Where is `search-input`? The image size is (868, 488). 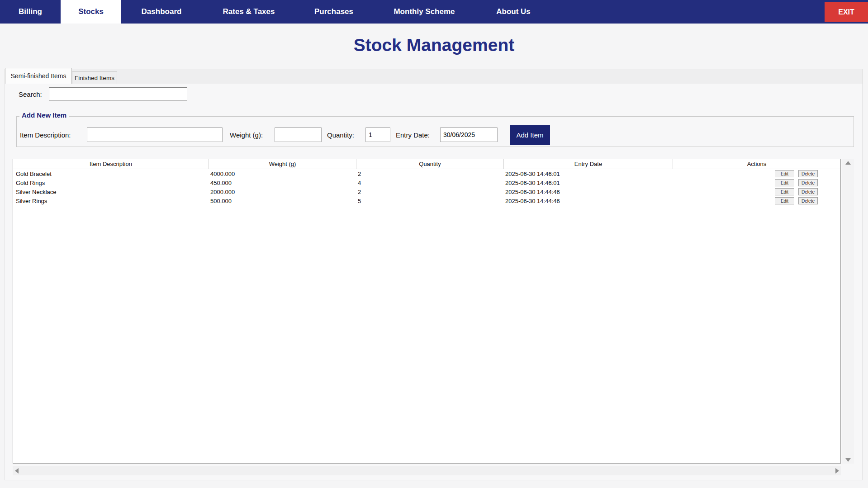 search-input is located at coordinates (118, 94).